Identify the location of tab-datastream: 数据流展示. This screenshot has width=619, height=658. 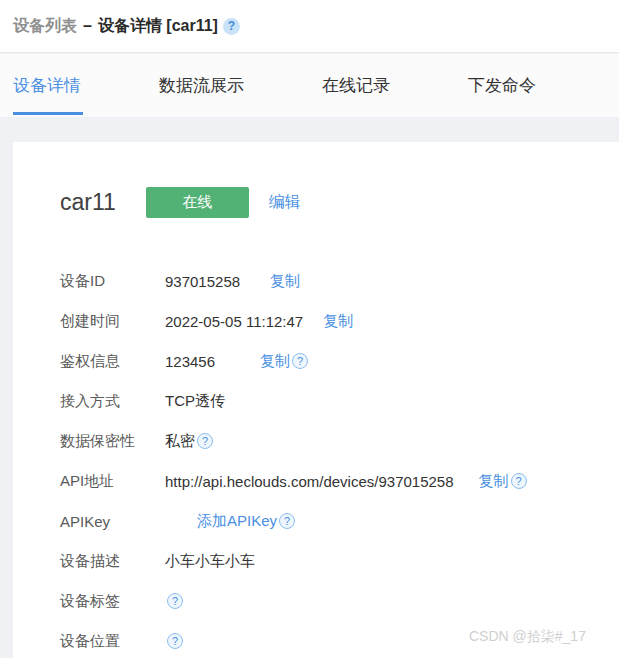
(202, 86).